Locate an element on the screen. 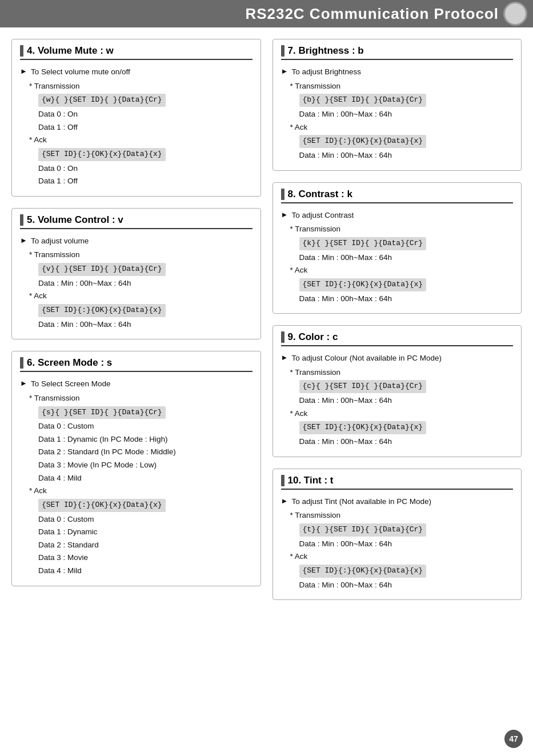 This screenshot has width=533, height=756. ack-data-6-4: Data 4 : Mild is located at coordinates (145, 571).